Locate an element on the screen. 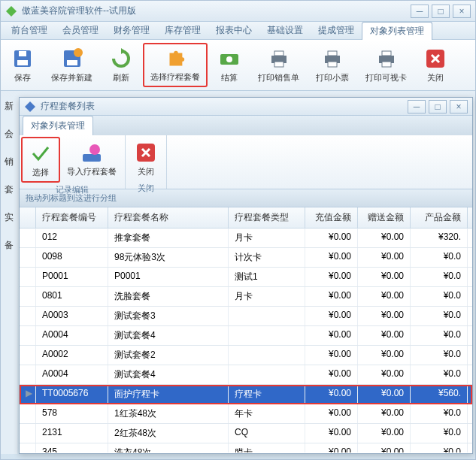 The height and width of the screenshot is (460, 476). sub-close-button: × is located at coordinates (459, 107).